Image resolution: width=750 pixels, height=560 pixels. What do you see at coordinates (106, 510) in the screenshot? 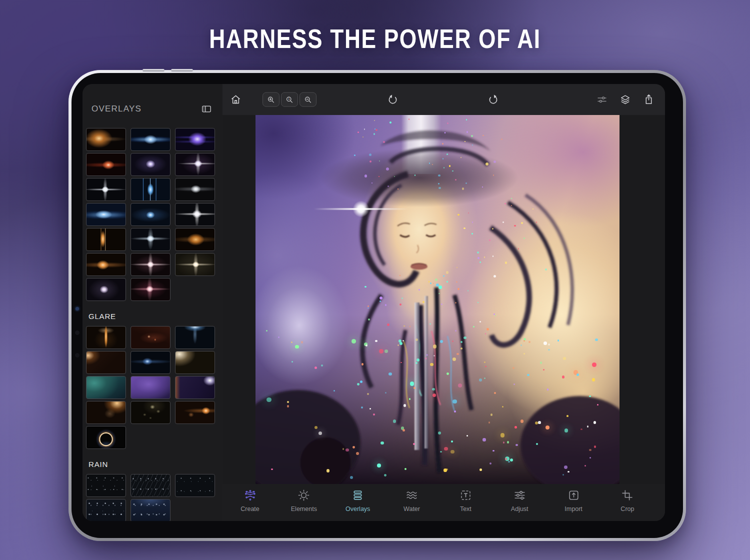
I see `rain-blue-heavy-drops` at bounding box center [106, 510].